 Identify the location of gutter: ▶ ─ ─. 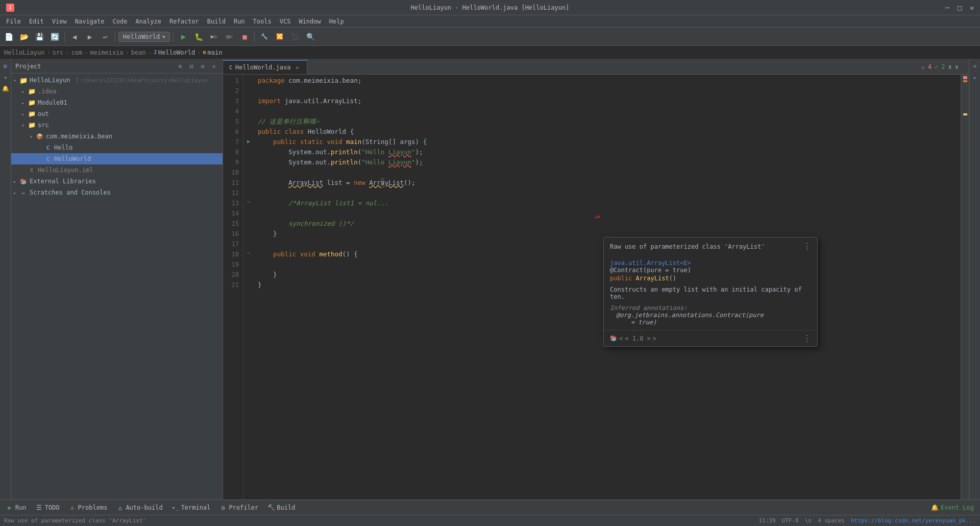
(249, 287).